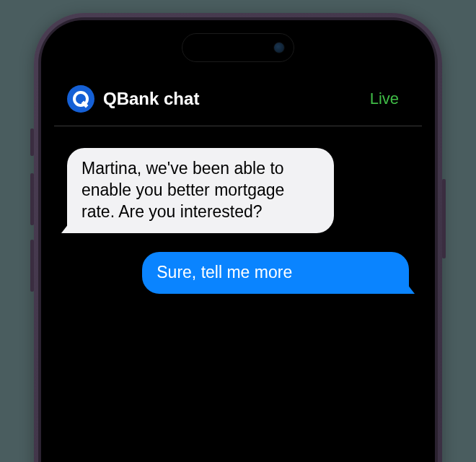 The height and width of the screenshot is (462, 476). Describe the element at coordinates (279, 48) in the screenshot. I see `front-camera-icon` at that location.